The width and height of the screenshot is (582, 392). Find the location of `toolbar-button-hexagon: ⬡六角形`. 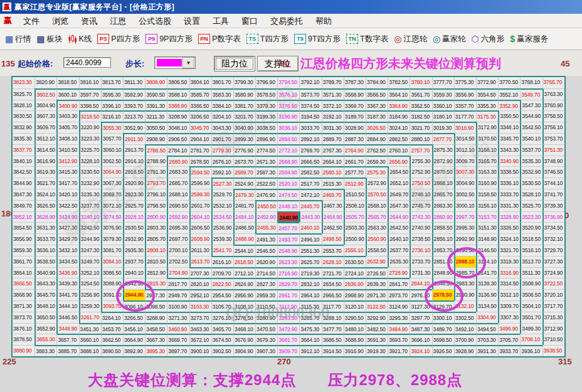

toolbar-button-hexagon: ⬡六角形 is located at coordinates (488, 39).